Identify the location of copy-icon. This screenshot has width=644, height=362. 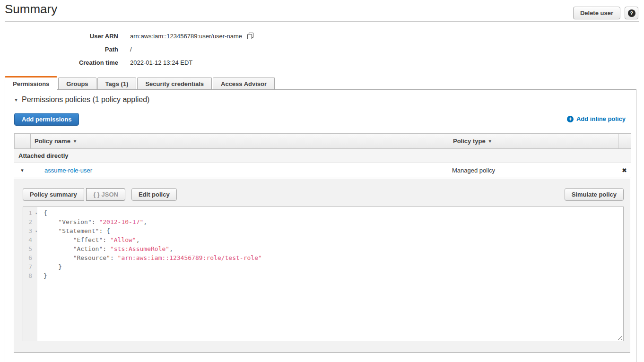
(251, 36).